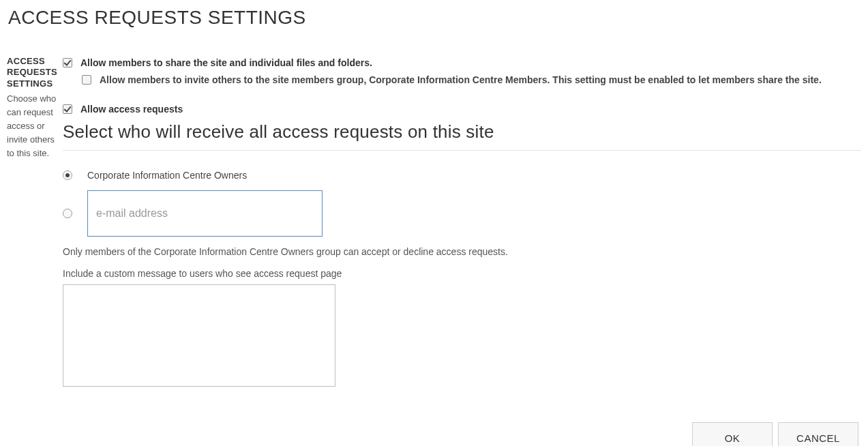 This screenshot has height=446, width=868. Describe the element at coordinates (35, 108) in the screenshot. I see `section-summary: ACCESS REQUESTS SETTINGS Choose who can …` at that location.